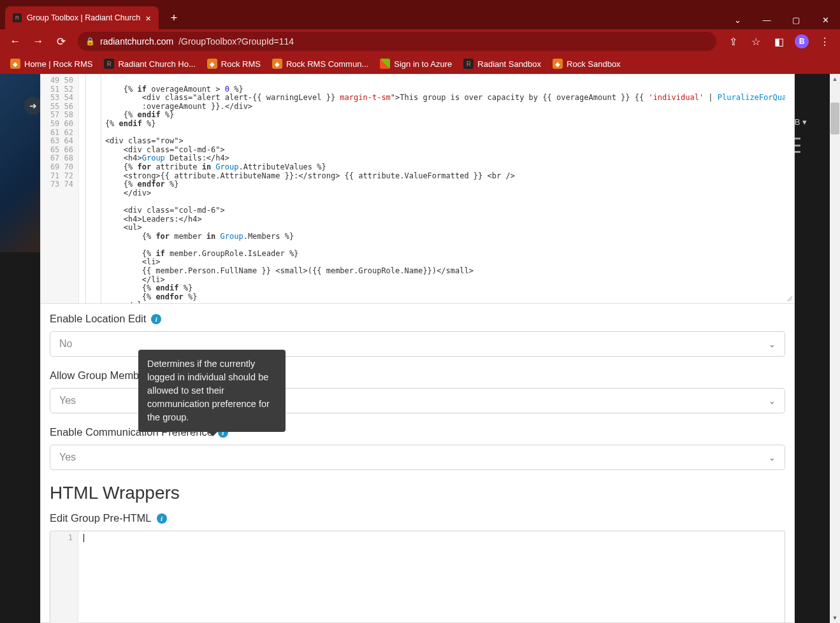 The width and height of the screenshot is (840, 623). I want to click on url-host: radiantchurch.com, so click(136, 41).